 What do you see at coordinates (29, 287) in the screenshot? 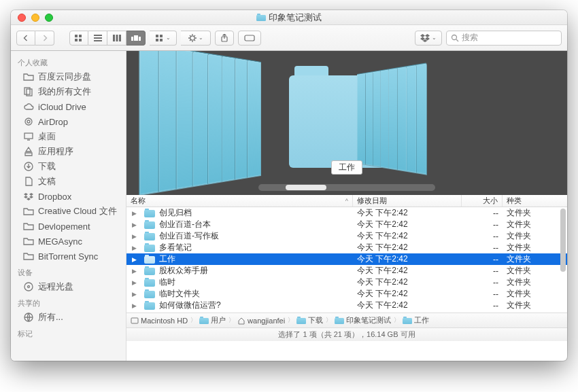
I see `disc-icon` at bounding box center [29, 287].